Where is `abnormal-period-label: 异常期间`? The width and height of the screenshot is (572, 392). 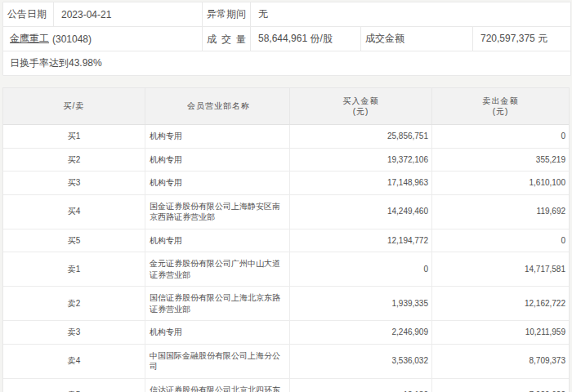
abnormal-period-label: 异常期间 is located at coordinates (227, 15).